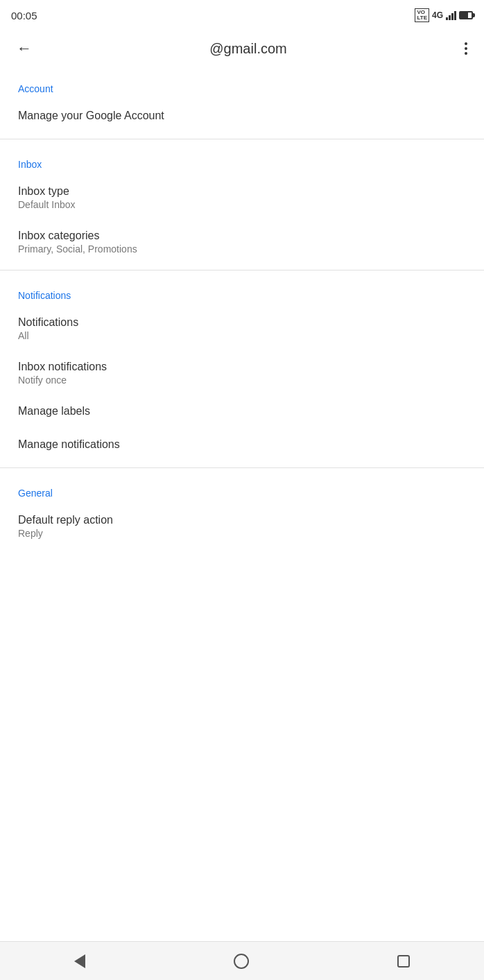 This screenshot has height=980, width=484. What do you see at coordinates (242, 14) in the screenshot?
I see `status-bar: 00:05 VOLTE 4G` at bounding box center [242, 14].